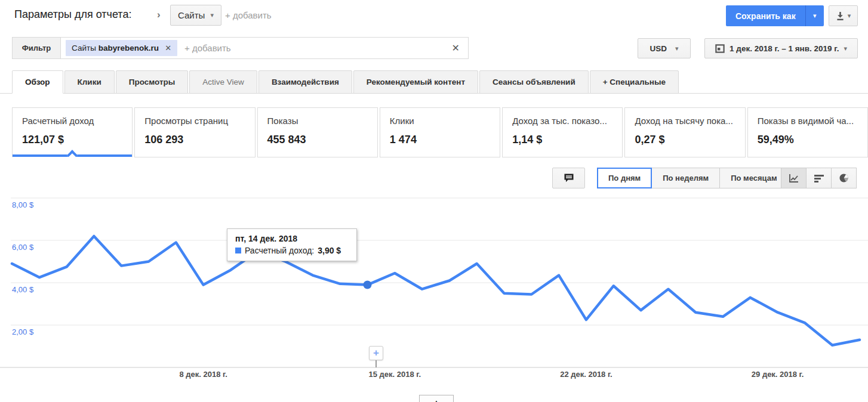 The image size is (868, 402). What do you see at coordinates (765, 16) in the screenshot?
I see `save-as-button: Сохранить как` at bounding box center [765, 16].